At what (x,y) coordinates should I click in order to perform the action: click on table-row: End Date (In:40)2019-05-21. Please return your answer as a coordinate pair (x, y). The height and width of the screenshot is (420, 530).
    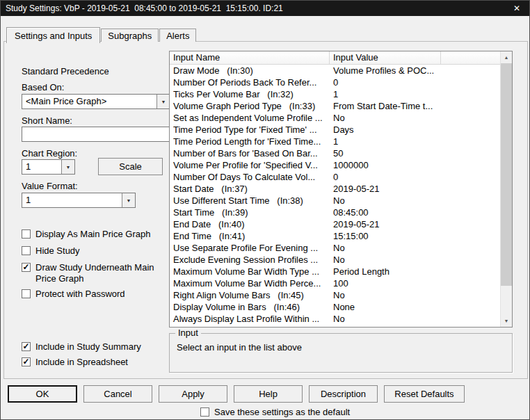
    Looking at the image, I should click on (335, 224).